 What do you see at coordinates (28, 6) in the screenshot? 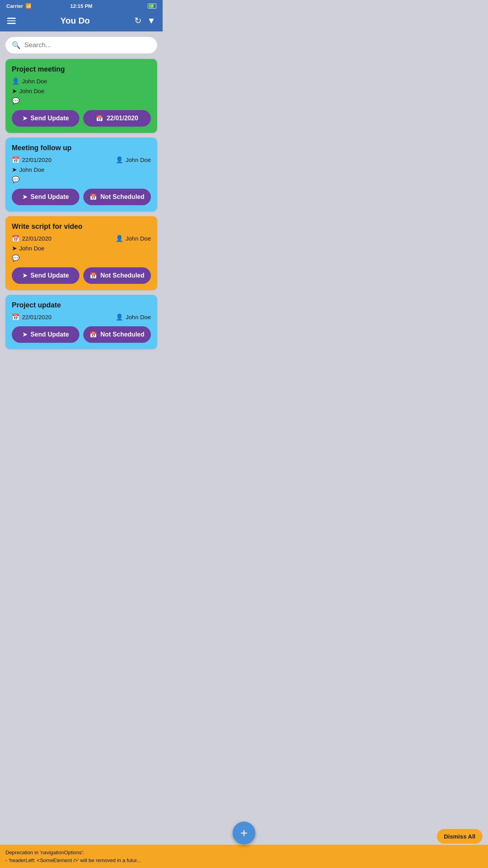
I see `wifi-icon: 📶` at bounding box center [28, 6].